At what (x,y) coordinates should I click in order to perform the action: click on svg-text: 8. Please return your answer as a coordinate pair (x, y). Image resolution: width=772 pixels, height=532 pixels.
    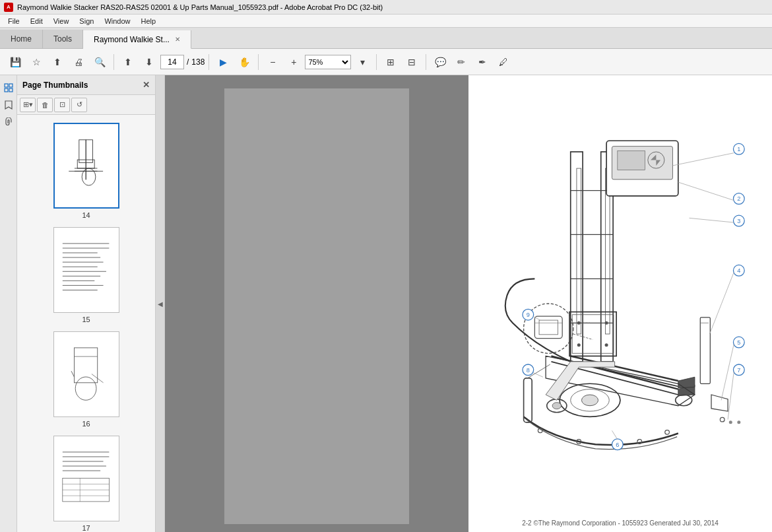
    Looking at the image, I should click on (528, 370).